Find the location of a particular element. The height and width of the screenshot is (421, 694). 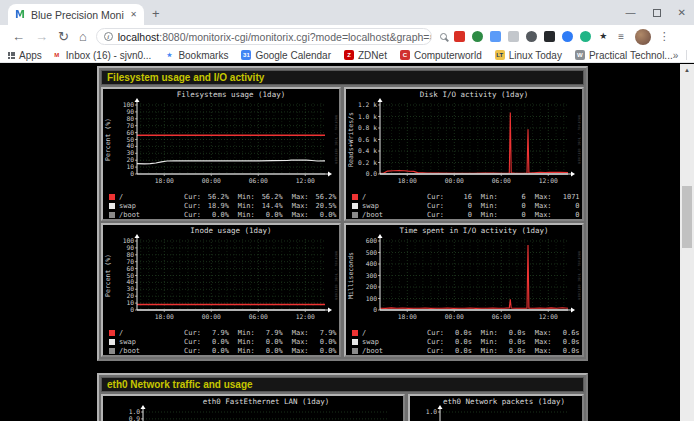

pin-extension-icon: ★ is located at coordinates (604, 36).